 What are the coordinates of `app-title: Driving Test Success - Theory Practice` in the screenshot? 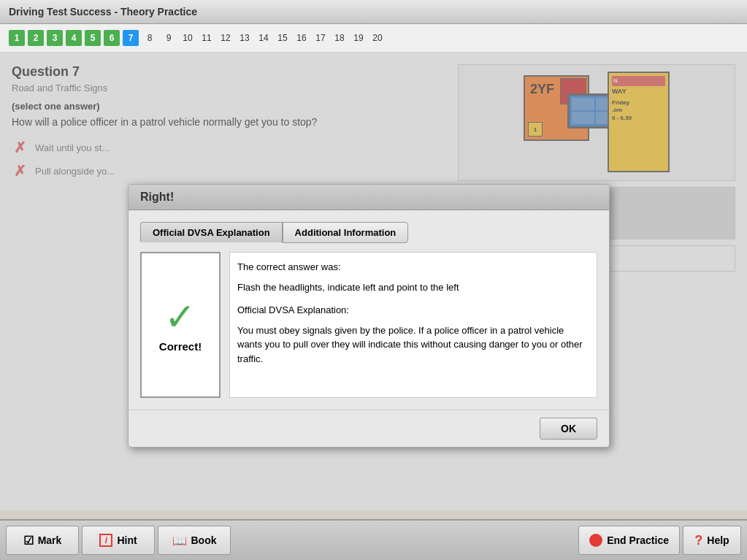 It's located at (103, 12).